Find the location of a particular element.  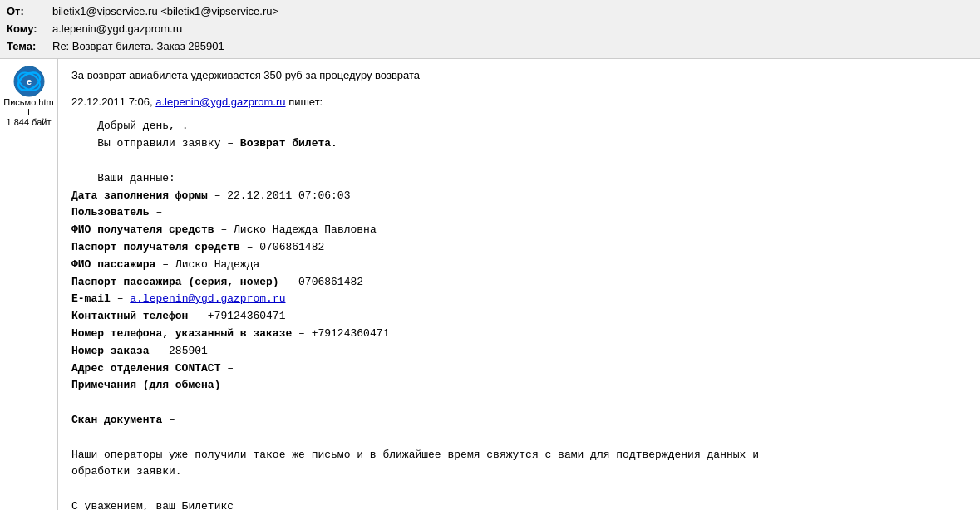

field-order-phone-value: – +79124360471 is located at coordinates (344, 334).